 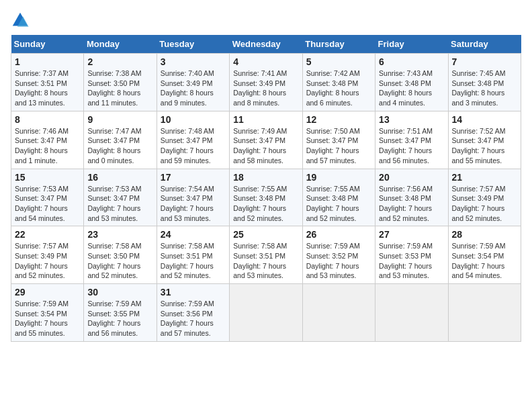 What do you see at coordinates (42, 146) in the screenshot?
I see `day-detail: Sunrise: 7:46 AMSunset: 3:47 PMDaylight:…` at bounding box center [42, 146].